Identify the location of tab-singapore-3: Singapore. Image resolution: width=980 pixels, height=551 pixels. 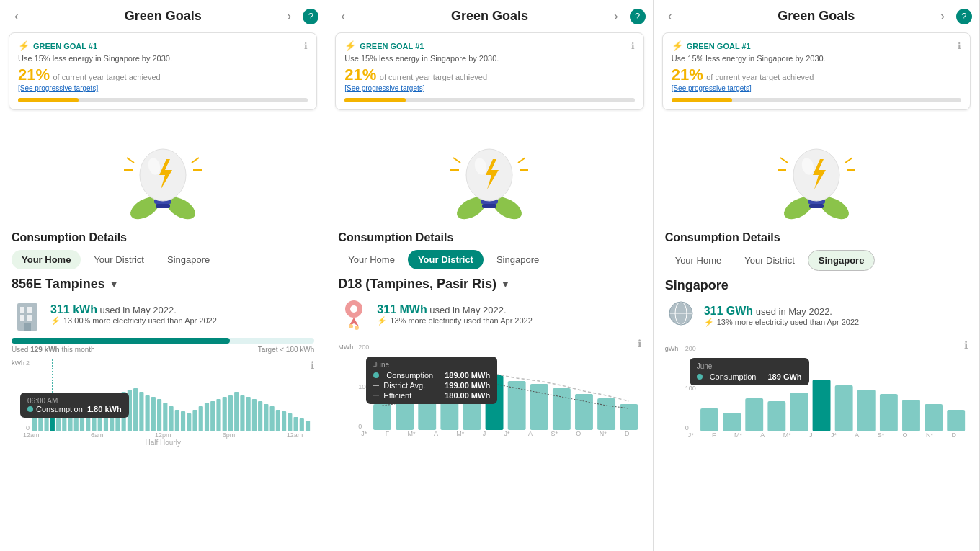
(842, 261).